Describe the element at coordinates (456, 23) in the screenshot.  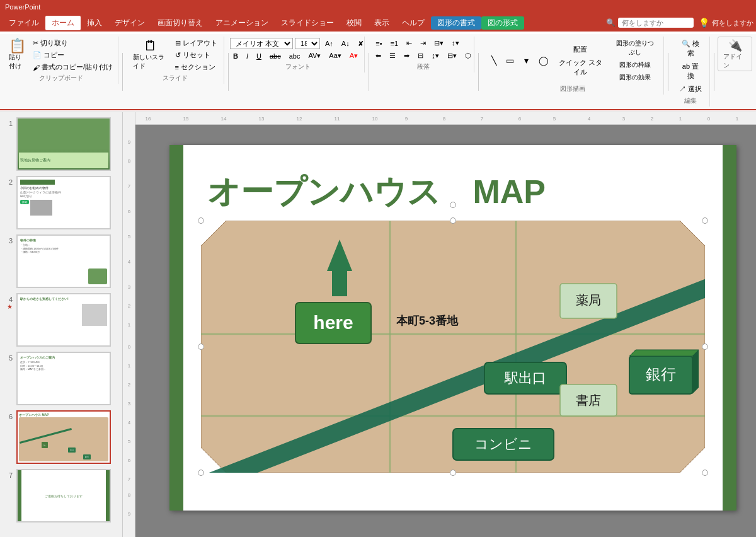
I see `menu-shape-format: 図形の書式` at that location.